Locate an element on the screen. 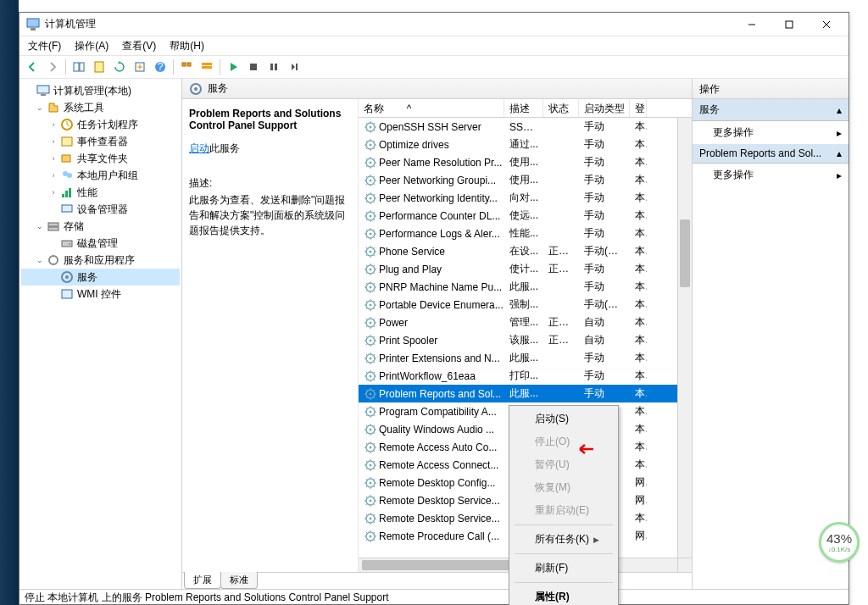 The height and width of the screenshot is (605, 868). tree-node: 服务 is located at coordinates (100, 277).